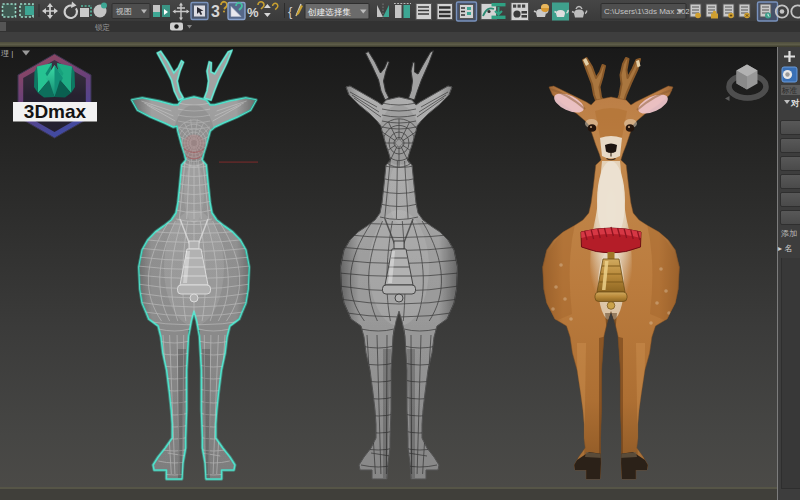  Describe the element at coordinates (124, 12) in the screenshot. I see `svg-text: 视图` at that location.